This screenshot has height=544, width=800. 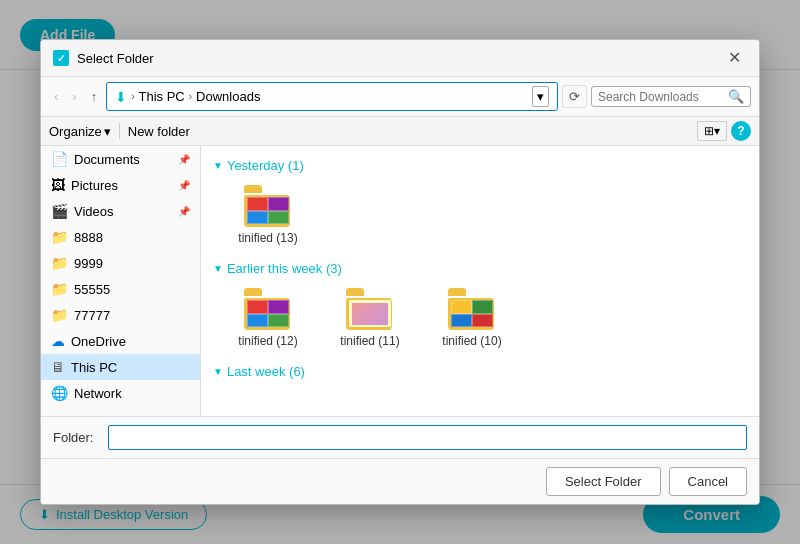 What do you see at coordinates (218, 166) in the screenshot?
I see `yesterday-collapse-arrow: ▼` at bounding box center [218, 166].